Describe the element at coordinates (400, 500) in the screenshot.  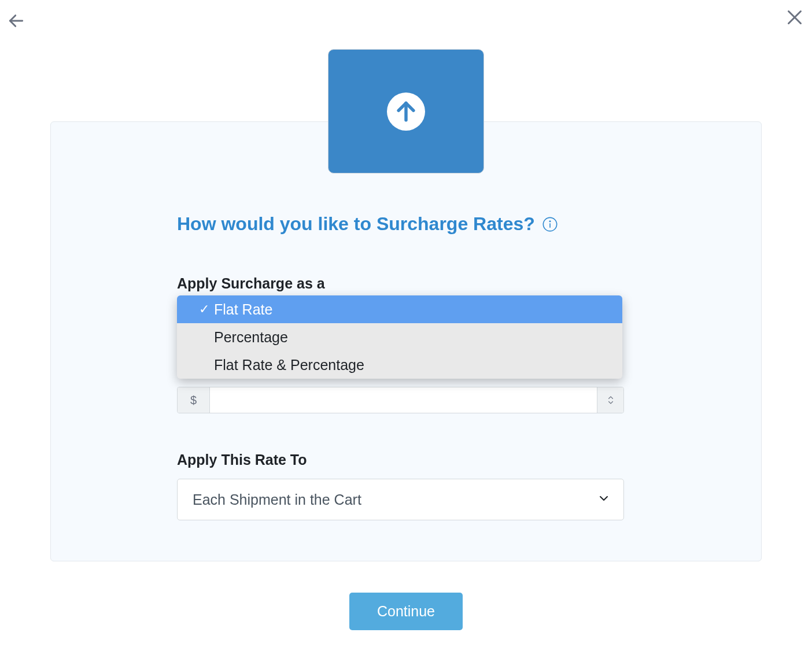
I see `apply-to-select: Each Shipment in the Cart` at that location.